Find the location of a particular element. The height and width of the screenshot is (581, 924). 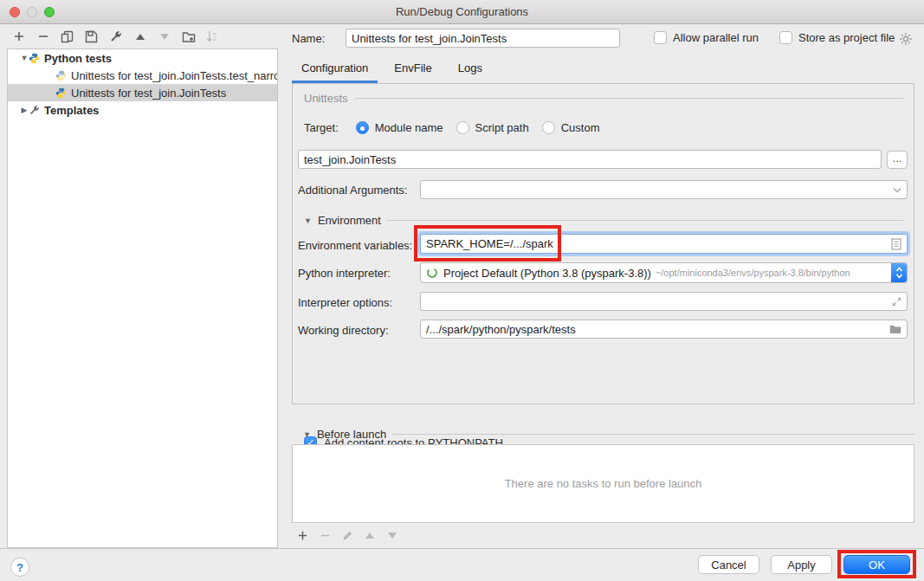

expand-field-icon is located at coordinates (897, 301).